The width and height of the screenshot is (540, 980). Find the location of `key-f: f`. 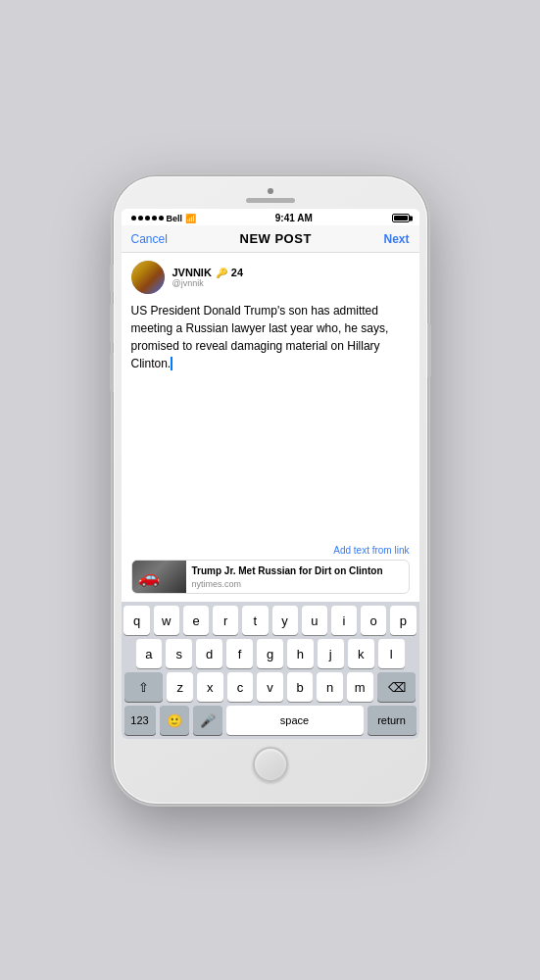

key-f: f is located at coordinates (239, 654).